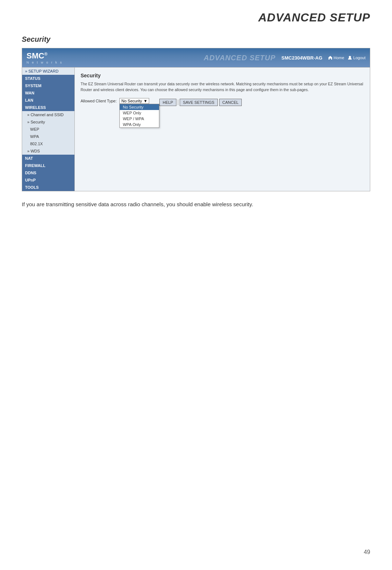  Describe the element at coordinates (330, 58) in the screenshot. I see `home-icon` at that location.